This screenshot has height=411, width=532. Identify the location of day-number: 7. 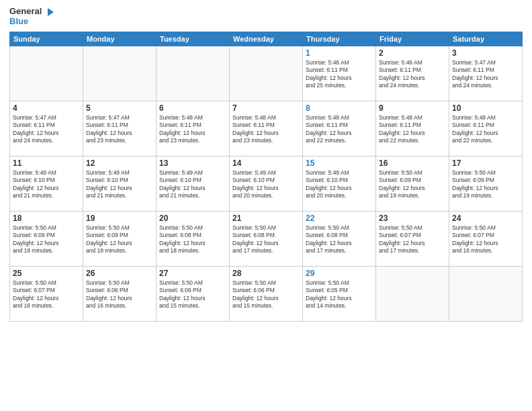
(266, 108).